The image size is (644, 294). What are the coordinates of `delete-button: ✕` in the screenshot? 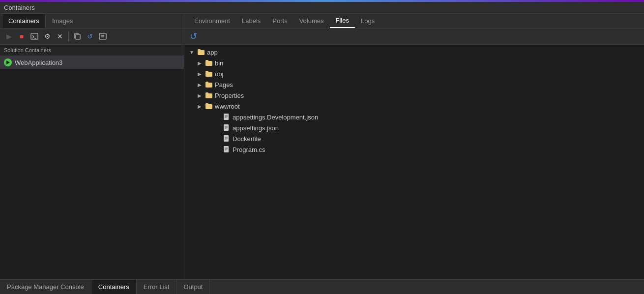 It's located at (60, 36).